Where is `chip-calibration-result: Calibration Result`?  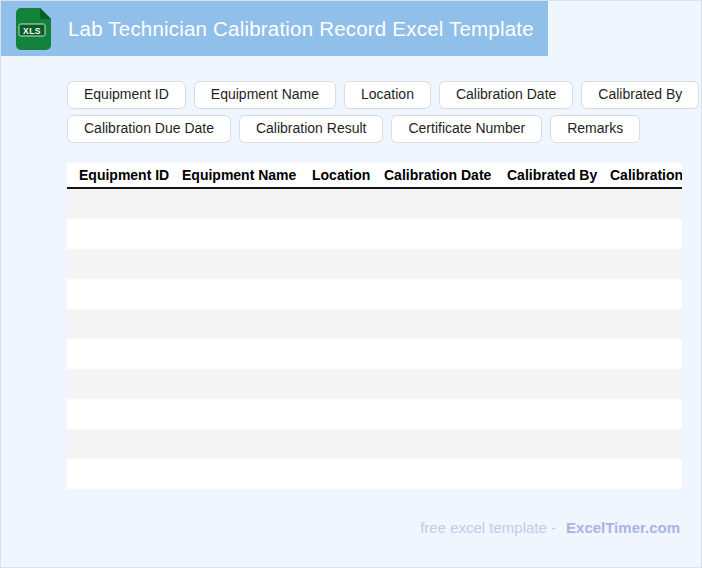
chip-calibration-result: Calibration Result is located at coordinates (312, 129).